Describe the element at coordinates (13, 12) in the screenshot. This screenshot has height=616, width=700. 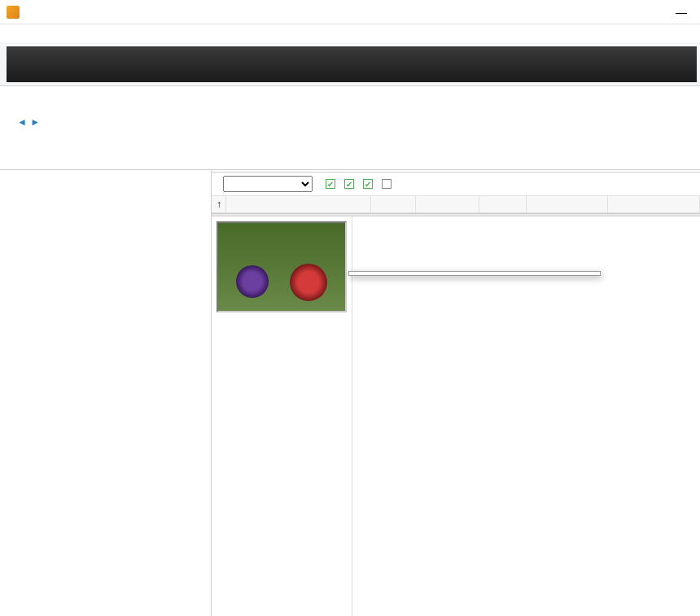
I see `app-logo-icon` at that location.